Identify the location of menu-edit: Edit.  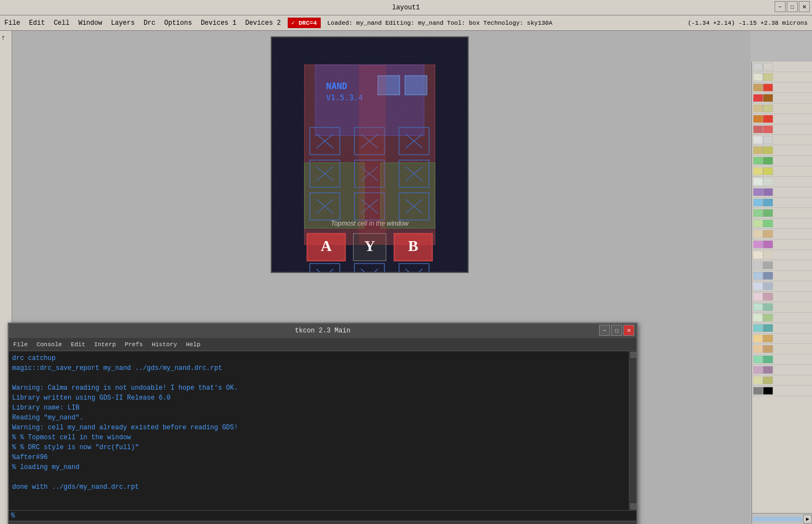
(37, 23).